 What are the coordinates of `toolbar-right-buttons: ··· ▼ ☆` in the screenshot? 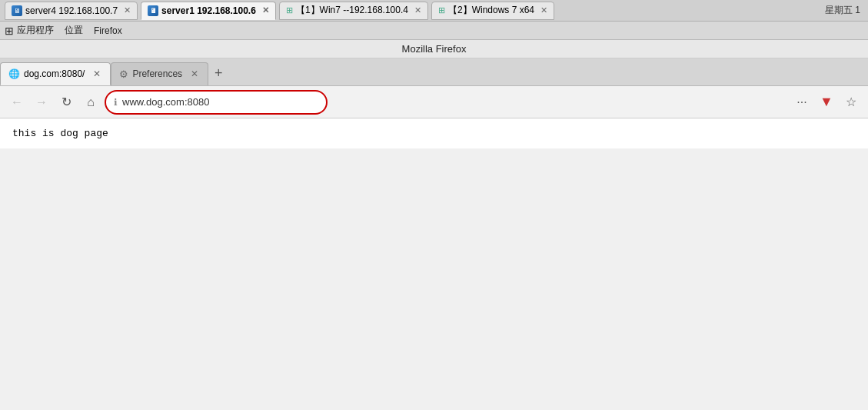 It's located at (826, 102).